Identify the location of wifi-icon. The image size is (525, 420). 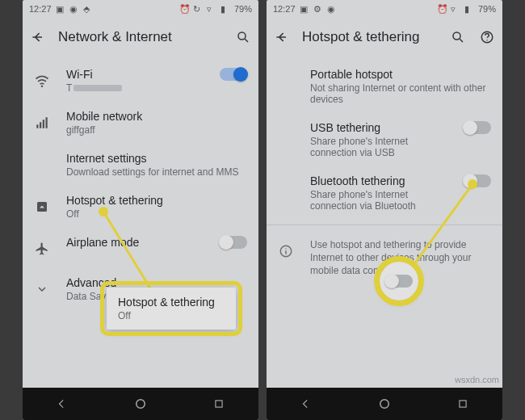
(42, 81).